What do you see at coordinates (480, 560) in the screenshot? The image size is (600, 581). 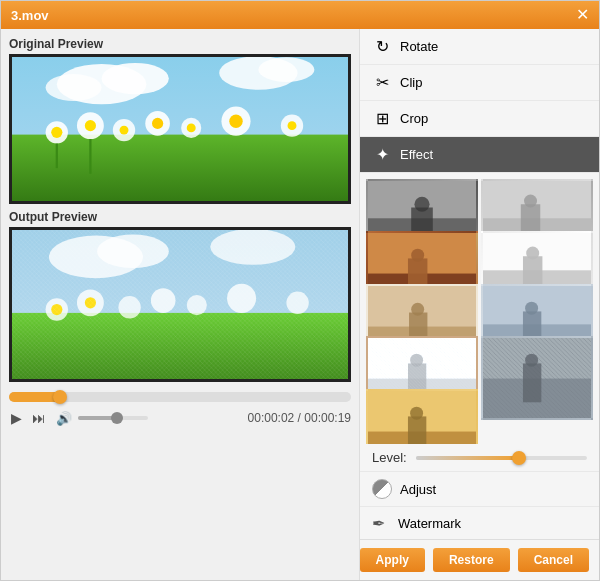 I see `bottom-buttons: Apply Restore Cancel` at bounding box center [480, 560].